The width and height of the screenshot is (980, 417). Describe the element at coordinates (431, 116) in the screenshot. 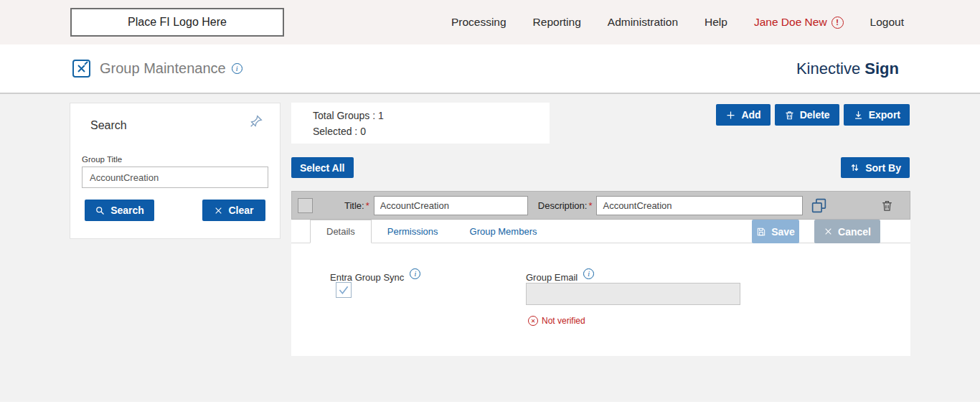

I see `total-groups-count: Total Groups : 1` at that location.